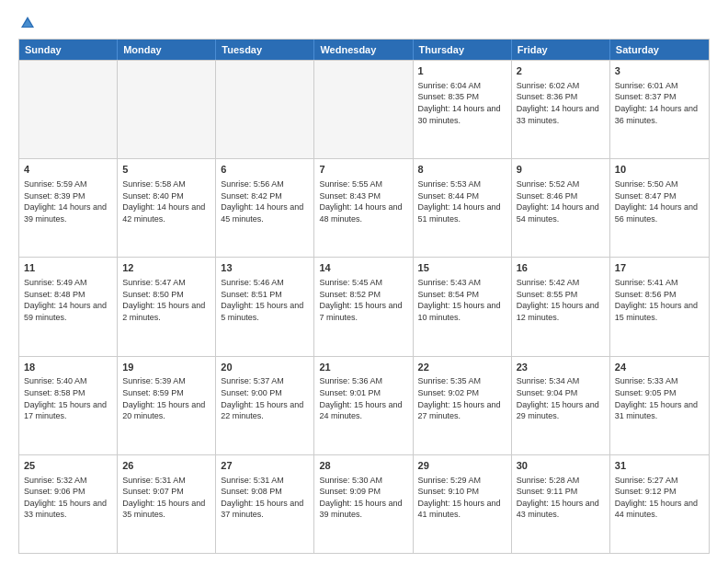  I want to click on day-number: 10, so click(660, 169).